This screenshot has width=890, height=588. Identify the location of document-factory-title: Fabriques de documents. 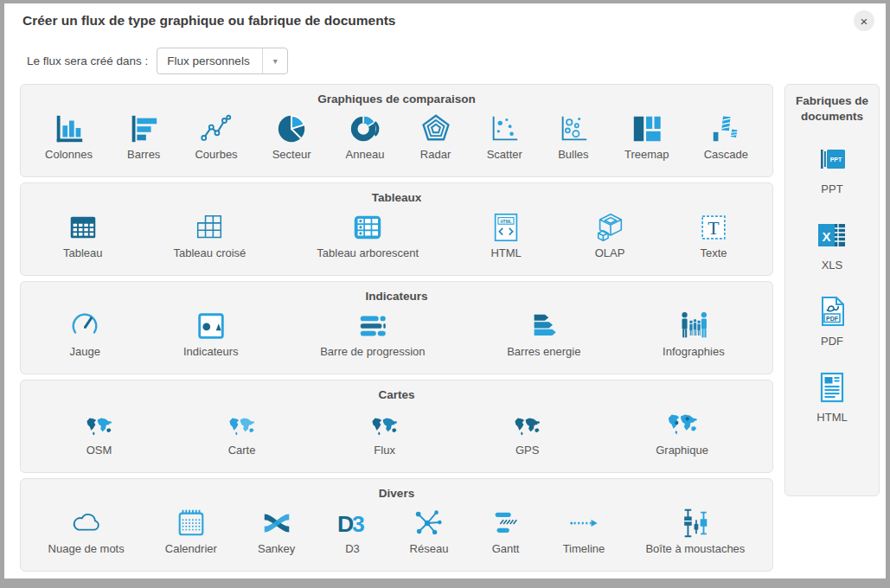
(832, 105).